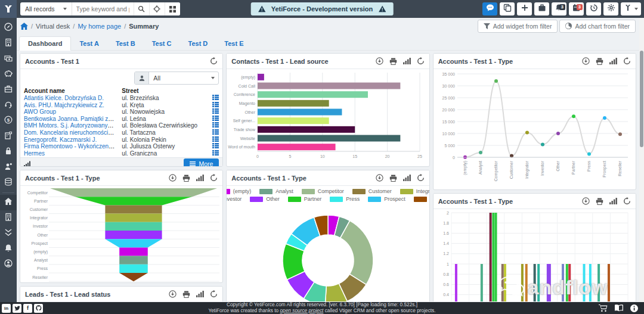  What do you see at coordinates (642, 99) in the screenshot?
I see `scrollbar-thumb` at bounding box center [642, 99].